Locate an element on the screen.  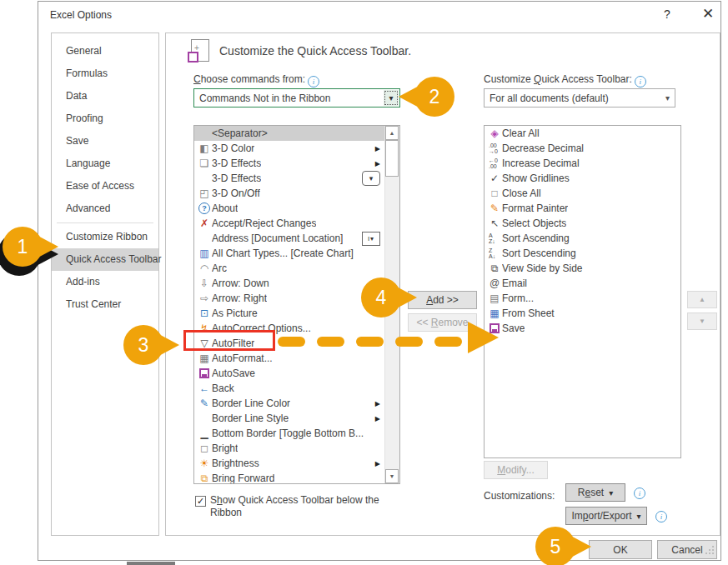
command-label: From Sheet is located at coordinates (529, 313).